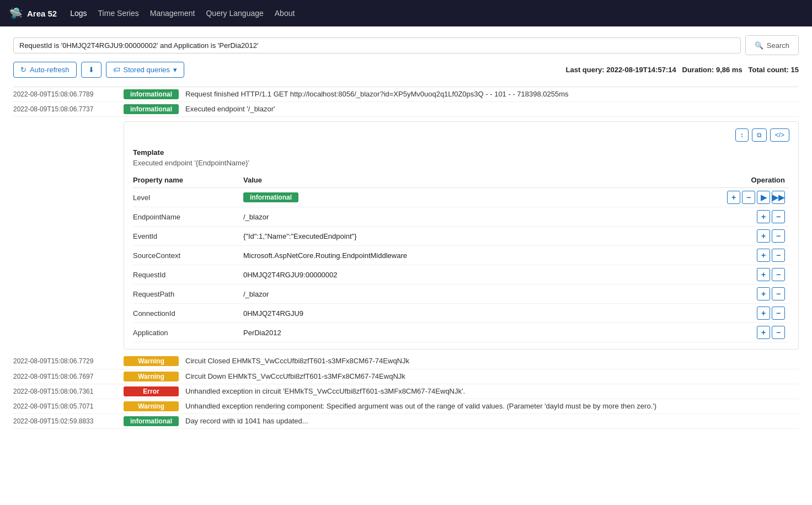  I want to click on log-row: 2022-08-09T15:08:06.7789 informational R…, so click(406, 95).